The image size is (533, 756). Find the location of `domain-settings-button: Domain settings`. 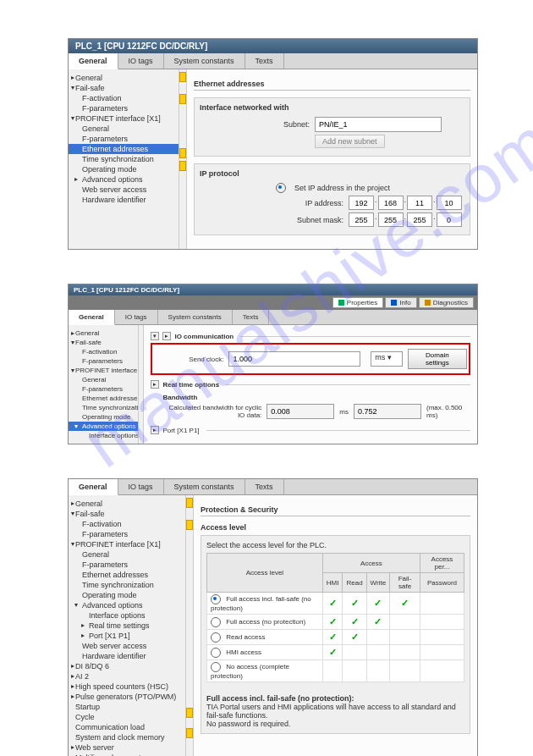

domain-settings-button: Domain settings is located at coordinates (437, 359).